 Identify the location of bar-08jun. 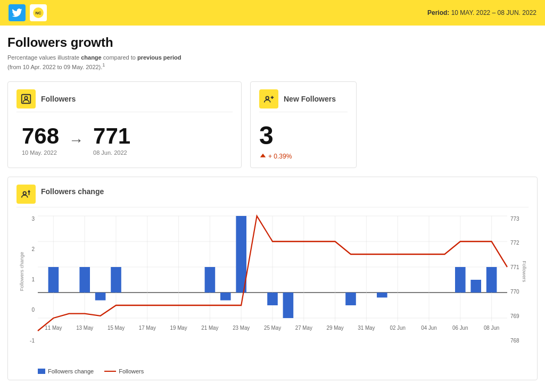
(492, 280).